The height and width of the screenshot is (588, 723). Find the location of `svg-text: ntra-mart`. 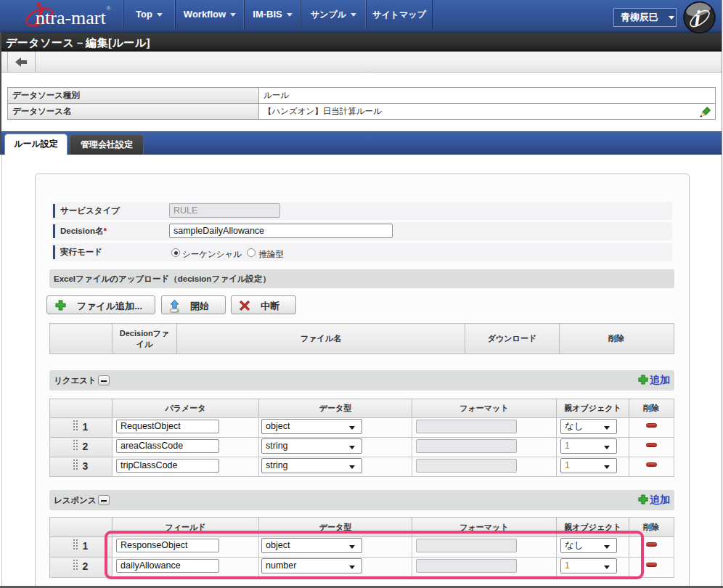

svg-text: ntra-mart is located at coordinates (71, 17).